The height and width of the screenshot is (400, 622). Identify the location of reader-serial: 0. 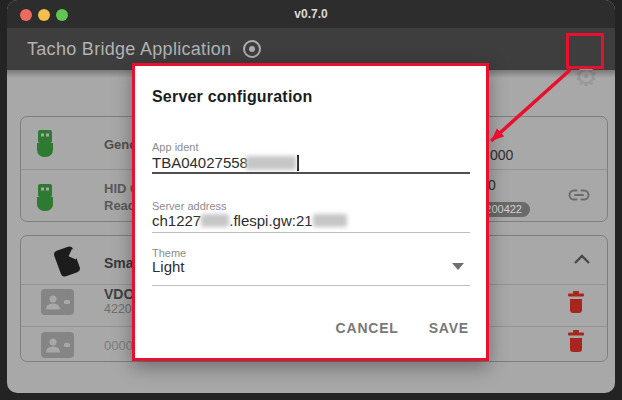
(492, 185).